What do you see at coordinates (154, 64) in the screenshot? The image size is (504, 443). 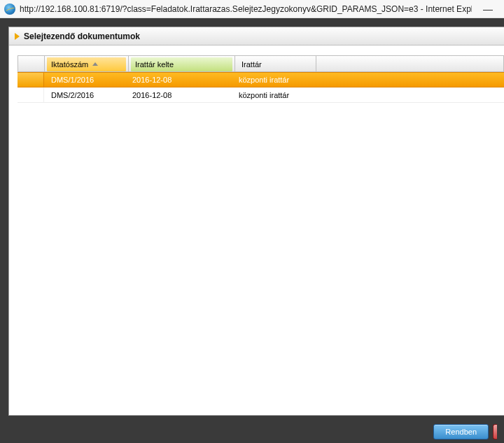 I see `column-label: Irattár kelte` at bounding box center [154, 64].